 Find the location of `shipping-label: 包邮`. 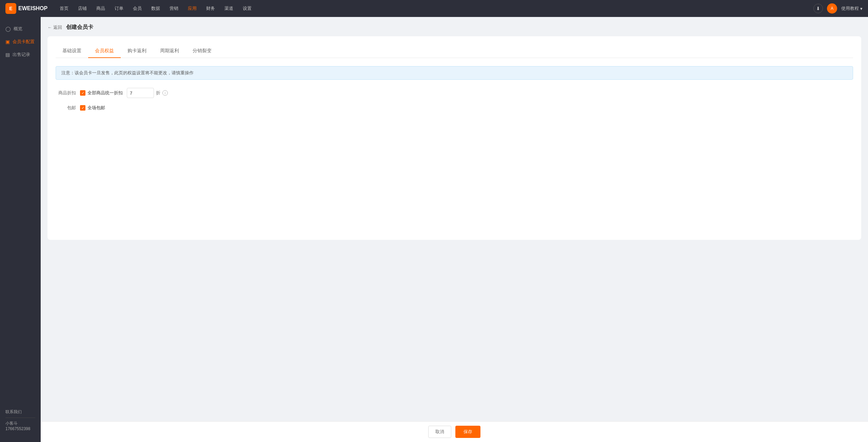

shipping-label: 包邮 is located at coordinates (66, 108).